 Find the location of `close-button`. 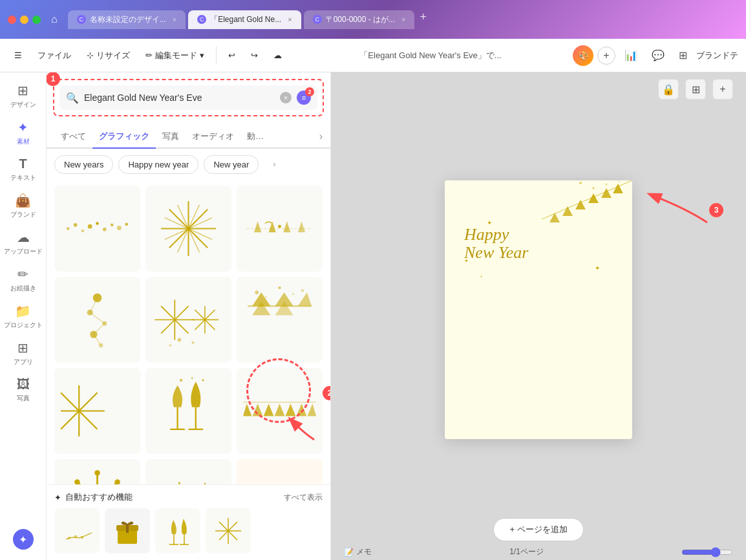

close-button is located at coordinates (12, 19).